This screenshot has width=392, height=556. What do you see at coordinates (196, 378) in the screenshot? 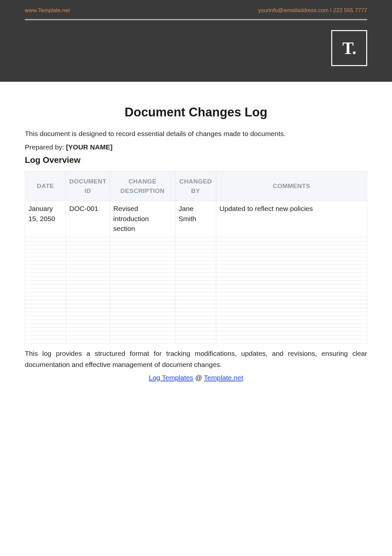
I see `footer-links: Log Templates @ Template.net` at bounding box center [196, 378].